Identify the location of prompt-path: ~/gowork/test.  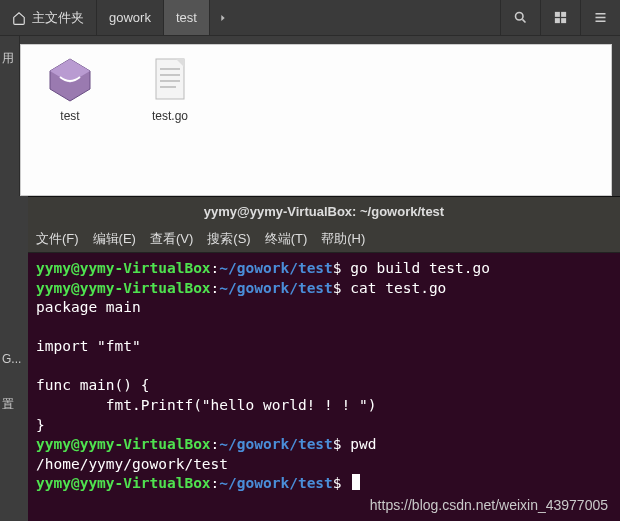
(276, 268).